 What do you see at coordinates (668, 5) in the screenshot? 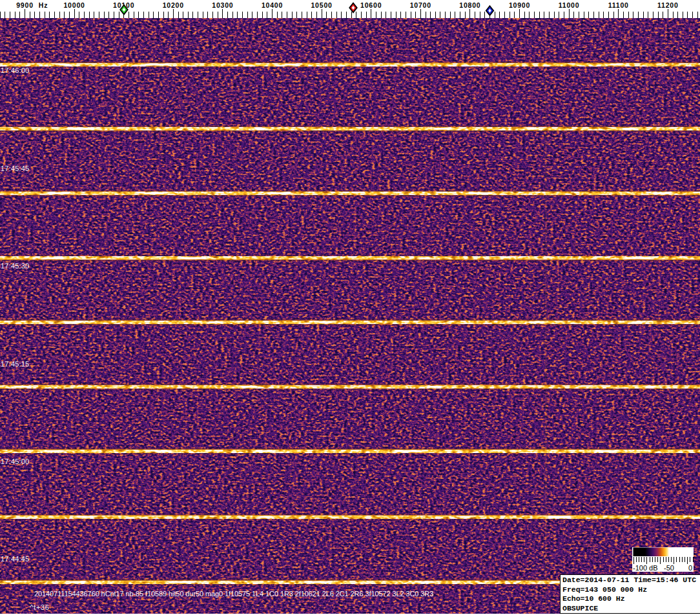
I see `svg-text: 11200` at bounding box center [668, 5].